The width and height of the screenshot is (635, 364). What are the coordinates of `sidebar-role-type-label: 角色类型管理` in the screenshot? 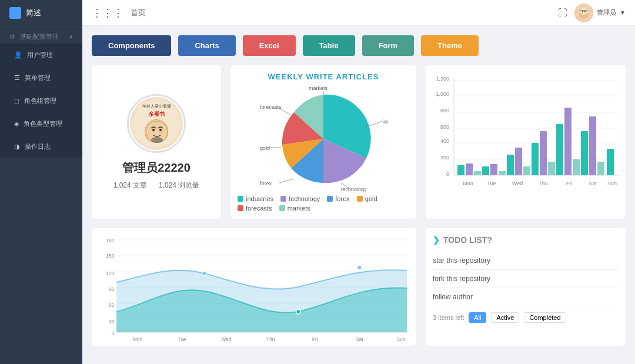 It's located at (43, 123).